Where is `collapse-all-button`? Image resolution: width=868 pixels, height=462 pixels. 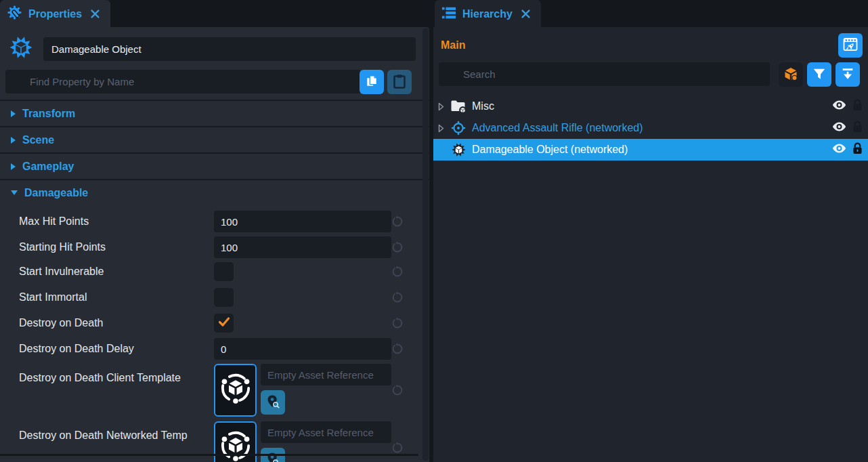
collapse-all-button is located at coordinates (848, 75).